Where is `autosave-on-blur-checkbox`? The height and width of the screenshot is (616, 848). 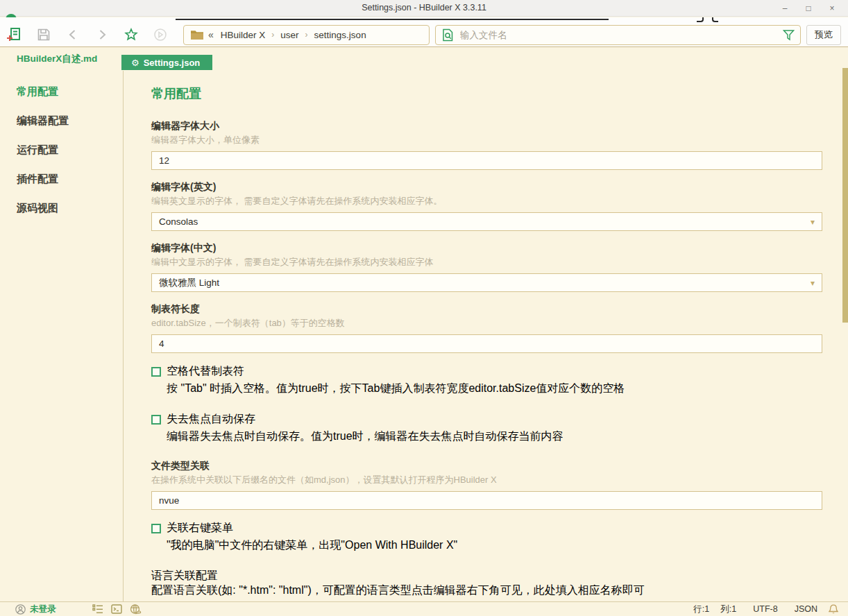
autosave-on-blur-checkbox is located at coordinates (156, 420).